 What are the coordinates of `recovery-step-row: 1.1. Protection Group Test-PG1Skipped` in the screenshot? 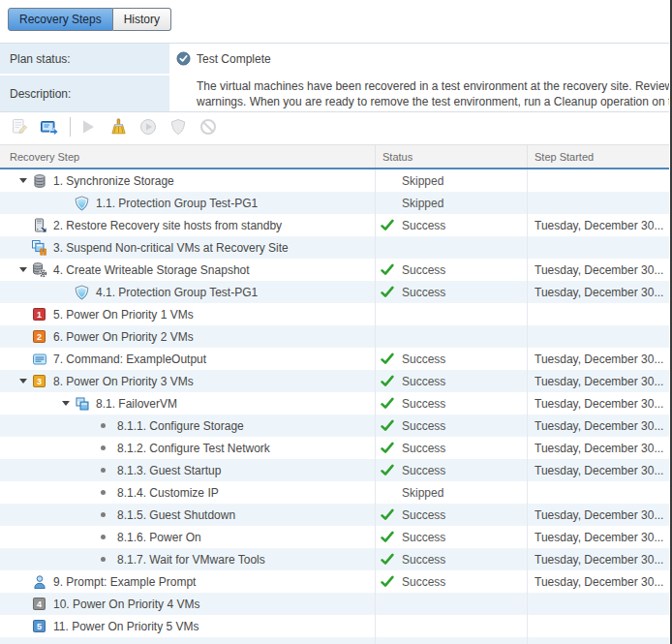 It's located at (335, 203).